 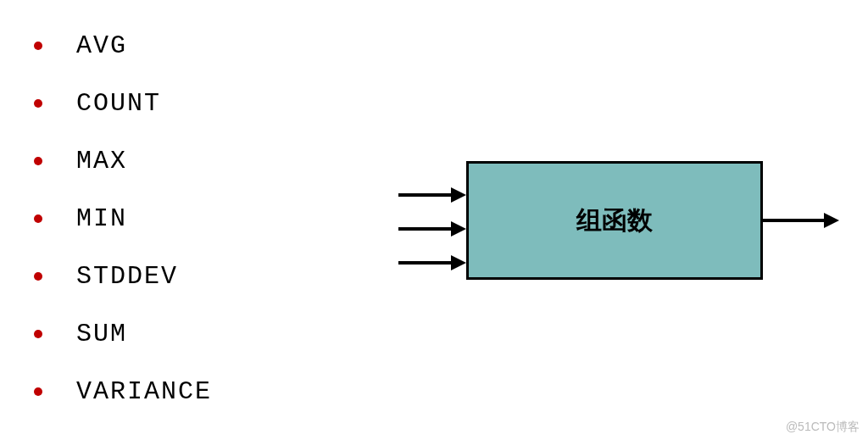 I want to click on list-item-label: MIN, so click(x=102, y=219).